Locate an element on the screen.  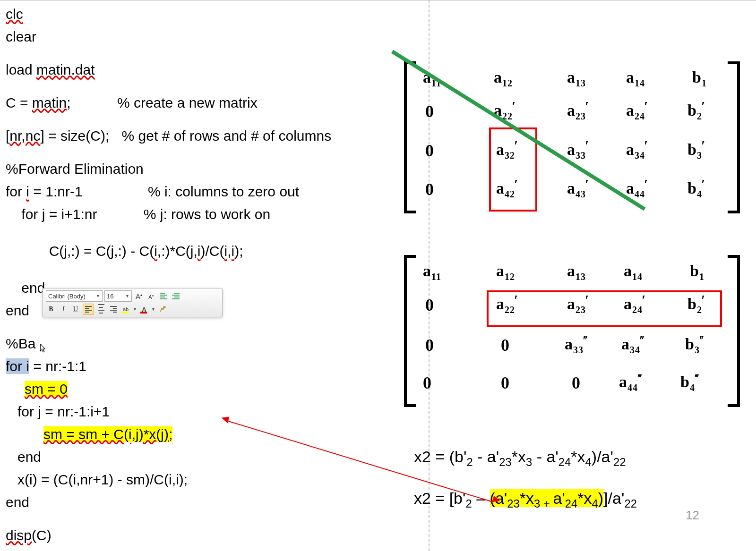
font-name: Calibri (Body) is located at coordinates (67, 297).